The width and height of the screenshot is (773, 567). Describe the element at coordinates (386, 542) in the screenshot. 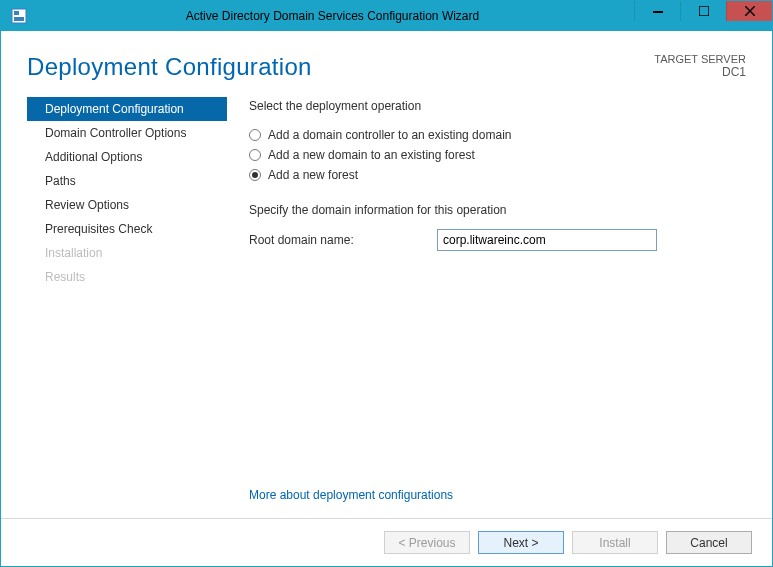

I see `wizard-buttons: < Previous Next > Install Cancel` at that location.